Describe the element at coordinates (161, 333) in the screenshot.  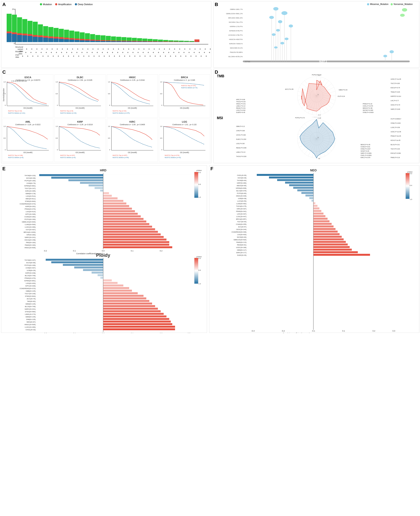
I see `svg-text: 0.2` at that location.